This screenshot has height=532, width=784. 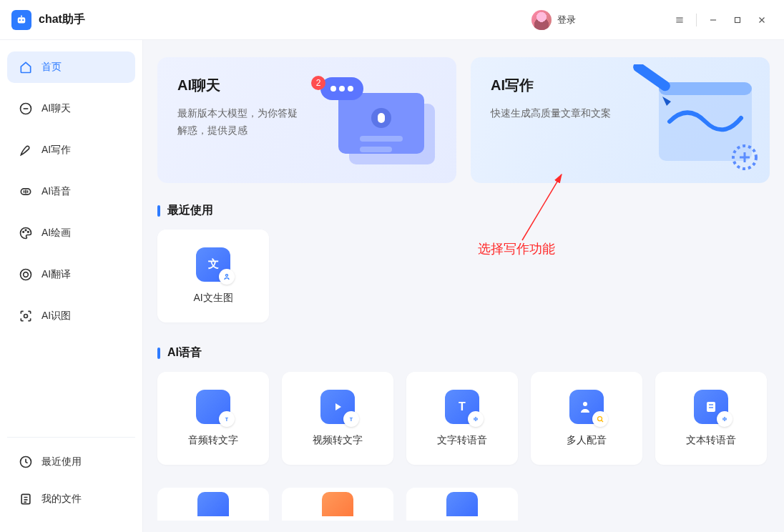 I want to click on nav-label: 首页, so click(x=52, y=67).